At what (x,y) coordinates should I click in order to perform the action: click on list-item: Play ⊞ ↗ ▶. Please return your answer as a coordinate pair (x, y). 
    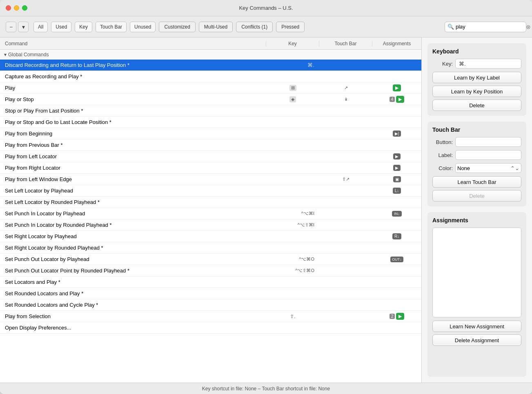
    Looking at the image, I should click on (211, 88).